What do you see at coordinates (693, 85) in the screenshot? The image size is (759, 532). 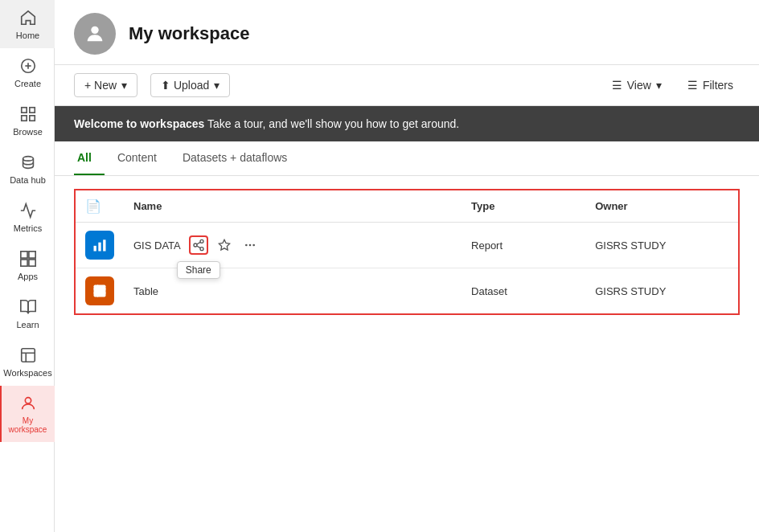 I see `filters-icon: ☰` at bounding box center [693, 85].